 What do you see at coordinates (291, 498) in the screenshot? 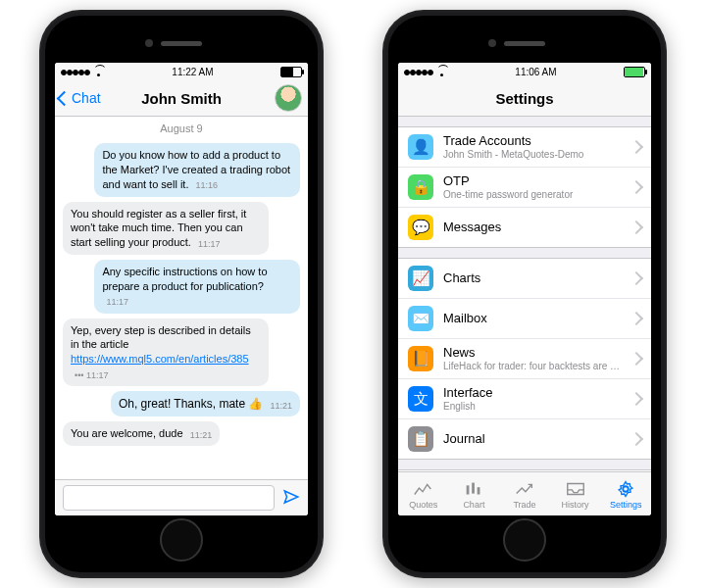
I see `send-icon` at bounding box center [291, 498].